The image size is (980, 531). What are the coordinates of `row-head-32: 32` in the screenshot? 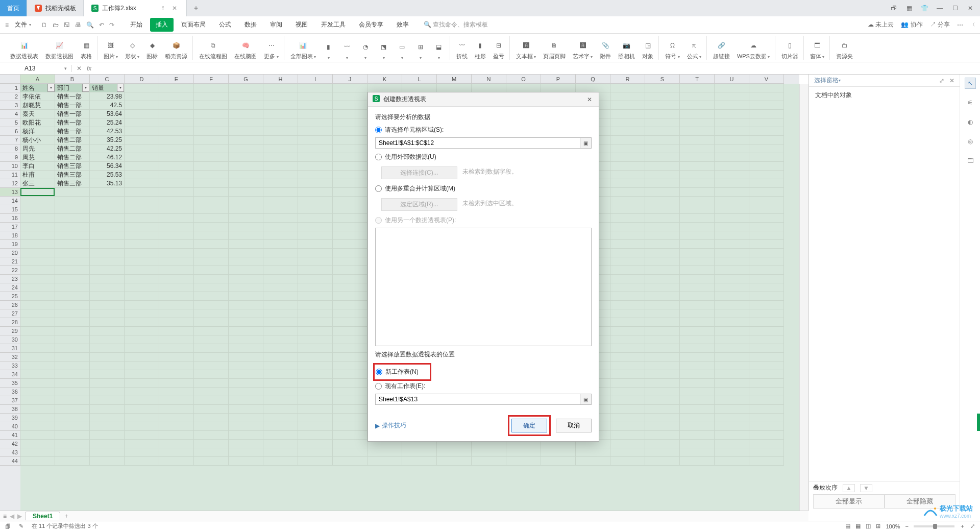 It's located at (10, 357).